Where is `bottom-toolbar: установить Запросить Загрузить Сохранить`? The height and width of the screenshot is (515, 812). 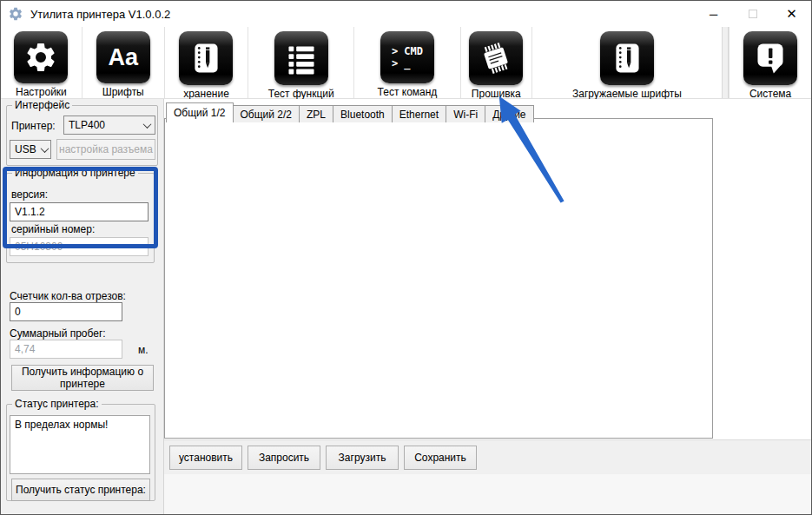
bottom-toolbar: установить Запросить Загрузить Сохранить is located at coordinates (488, 457).